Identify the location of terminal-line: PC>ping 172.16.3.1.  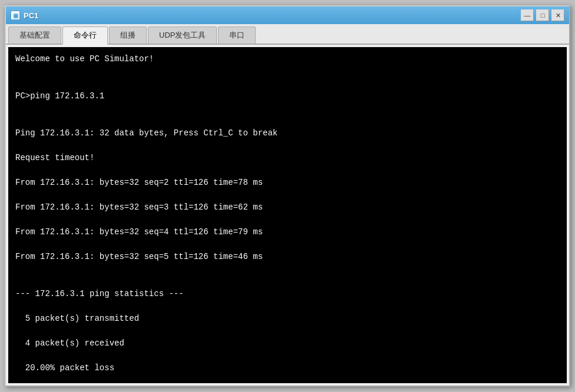
(288, 97).